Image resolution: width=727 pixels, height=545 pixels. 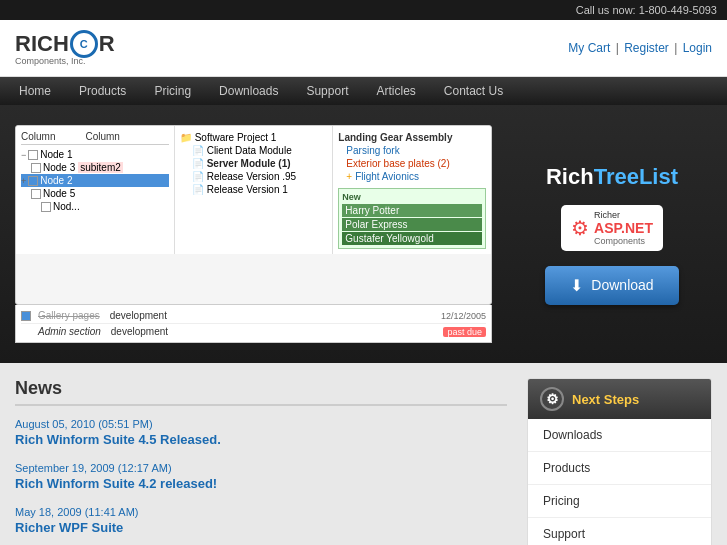 I want to click on next-steps-products: Products, so click(x=620, y=468).